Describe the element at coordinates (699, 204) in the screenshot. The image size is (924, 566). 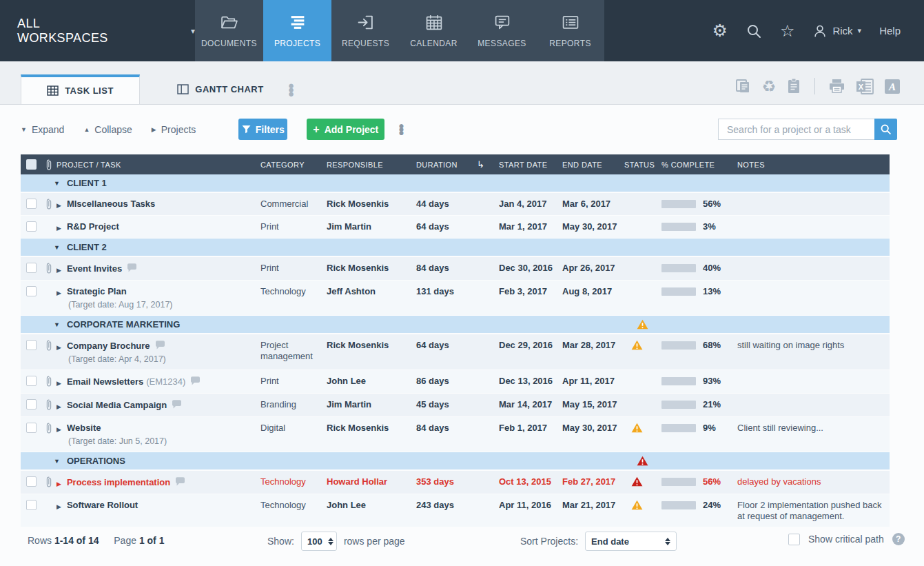
I see `cell-complete: 56%` at that location.